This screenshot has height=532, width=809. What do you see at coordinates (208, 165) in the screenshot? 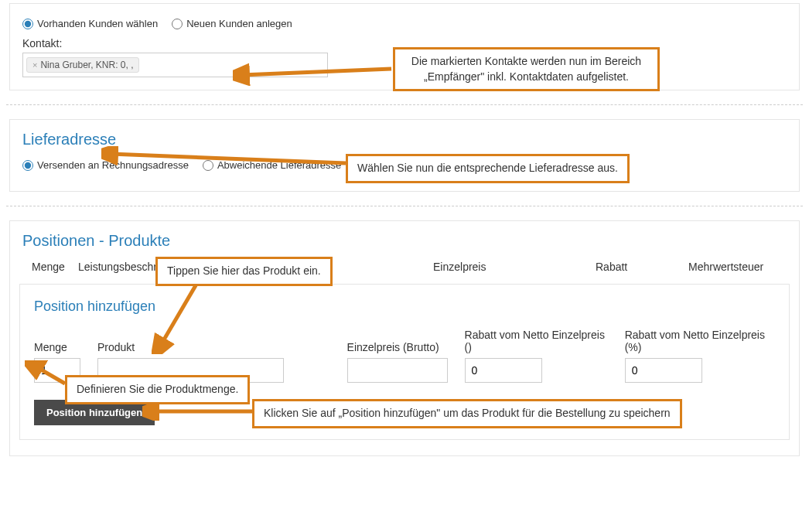
I see `radio-other-input` at bounding box center [208, 165].